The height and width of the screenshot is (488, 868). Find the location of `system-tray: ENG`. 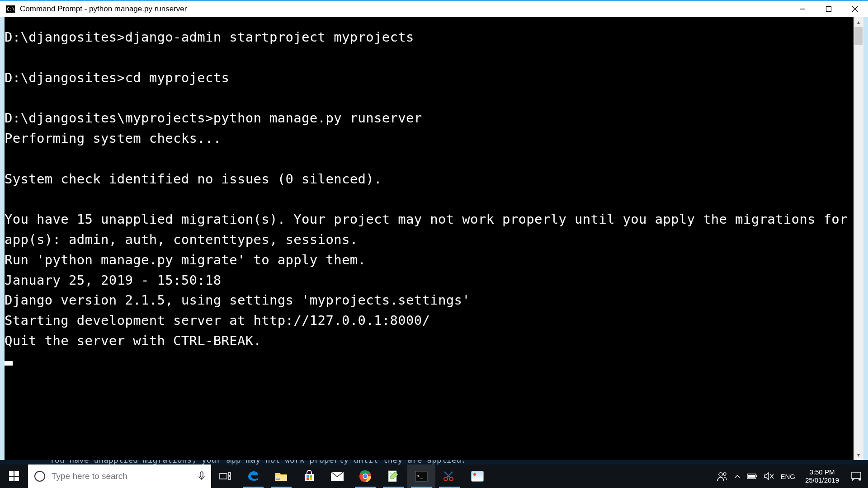

system-tray: ENG is located at coordinates (756, 476).